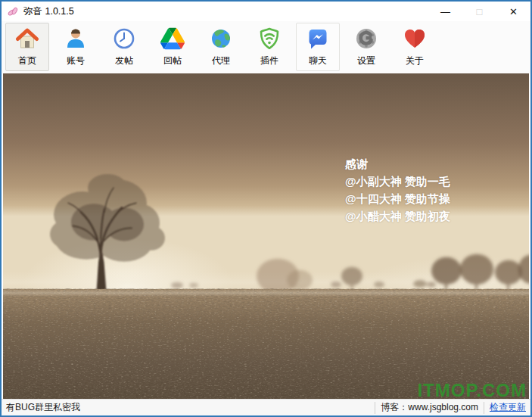  Describe the element at coordinates (480, 11) in the screenshot. I see `maximize-button: □` at that location.